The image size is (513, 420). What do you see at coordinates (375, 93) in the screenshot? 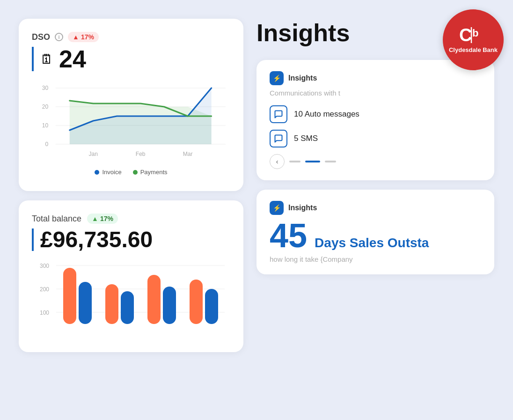
I see `insights-subtitle-1: Communications with t` at bounding box center [375, 93].